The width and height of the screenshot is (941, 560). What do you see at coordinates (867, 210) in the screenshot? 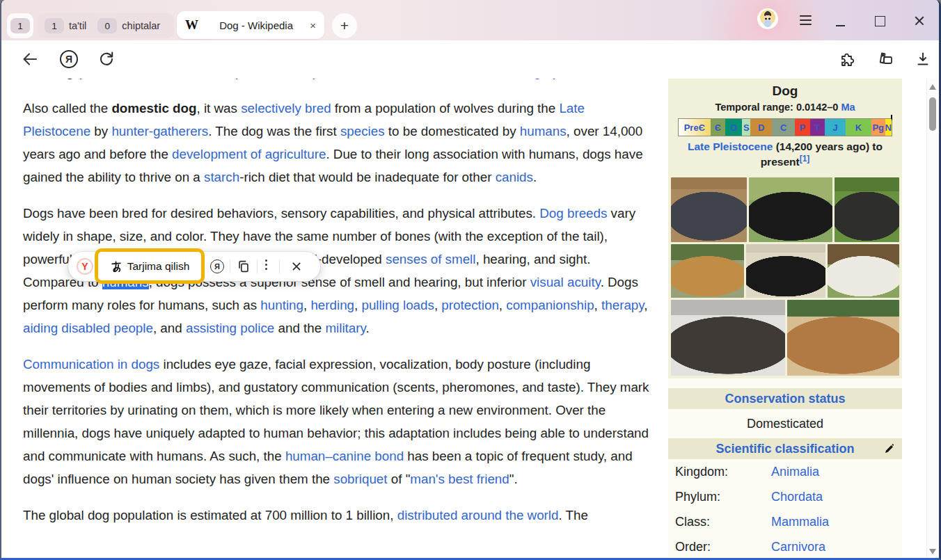
I see `japanese-chin-photo` at bounding box center [867, 210].